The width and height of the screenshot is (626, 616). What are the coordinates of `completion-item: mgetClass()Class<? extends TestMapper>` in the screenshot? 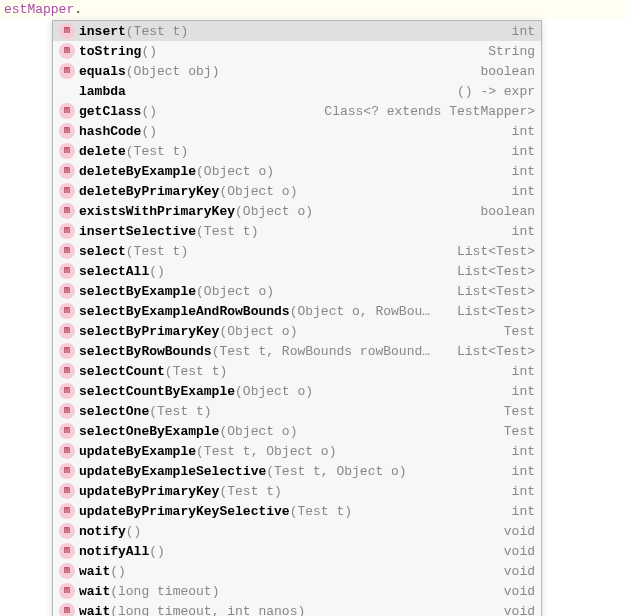 It's located at (297, 111).